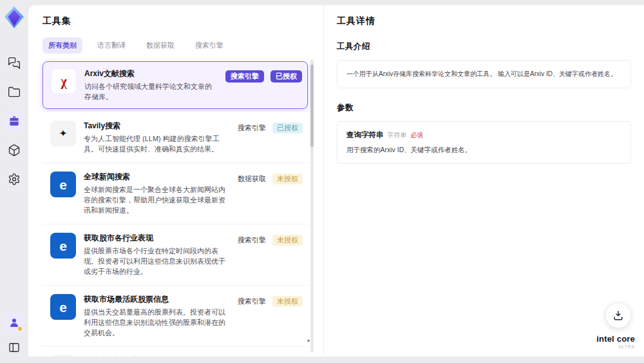 The height and width of the screenshot is (363, 644). What do you see at coordinates (157, 356) in the screenshot?
I see `tool-text: 万维地区新闻查询查询具体行政区划内的新闻，快速了解各地新闻动态` at bounding box center [157, 356].